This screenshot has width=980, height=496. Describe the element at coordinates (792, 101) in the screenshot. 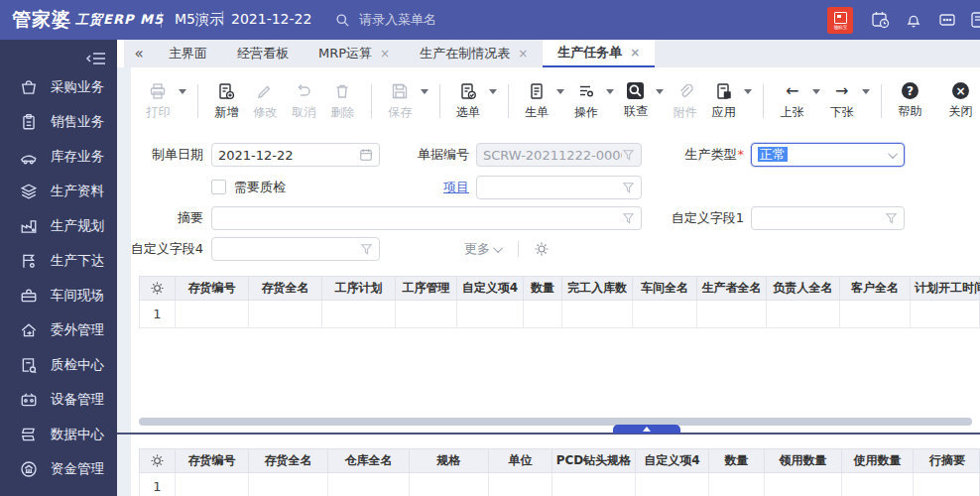

I see `previous-record-button: ← 上张` at that location.